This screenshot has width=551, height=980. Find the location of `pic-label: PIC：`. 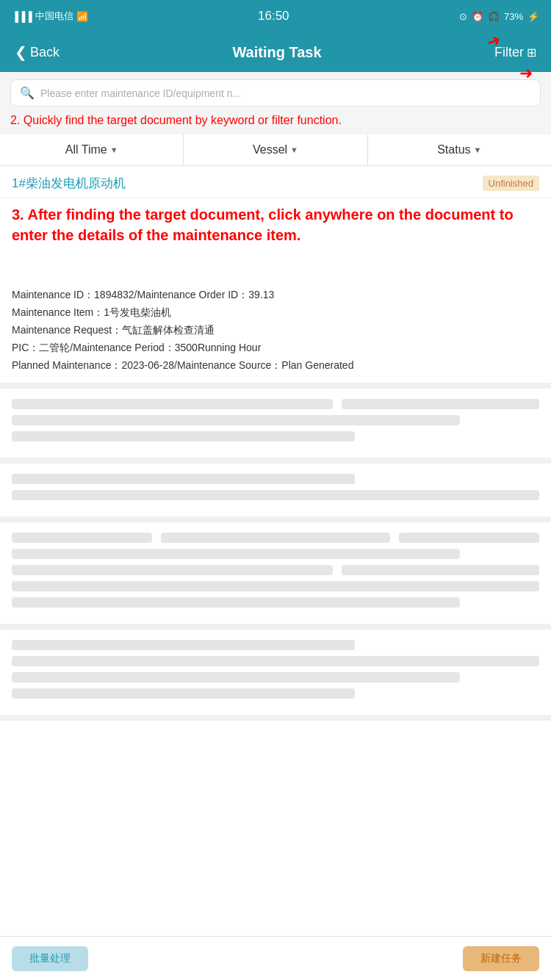

pic-label: PIC： is located at coordinates (25, 347).